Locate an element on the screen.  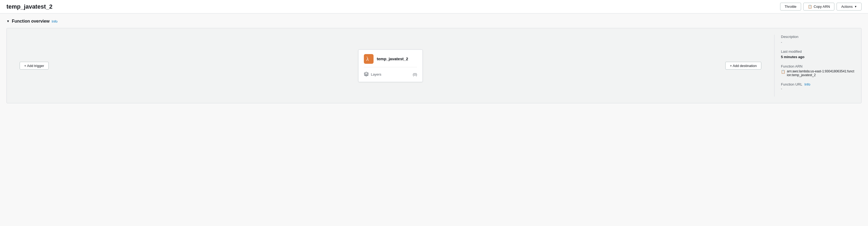
chevron-down-icon: ▼ is located at coordinates (856, 7).